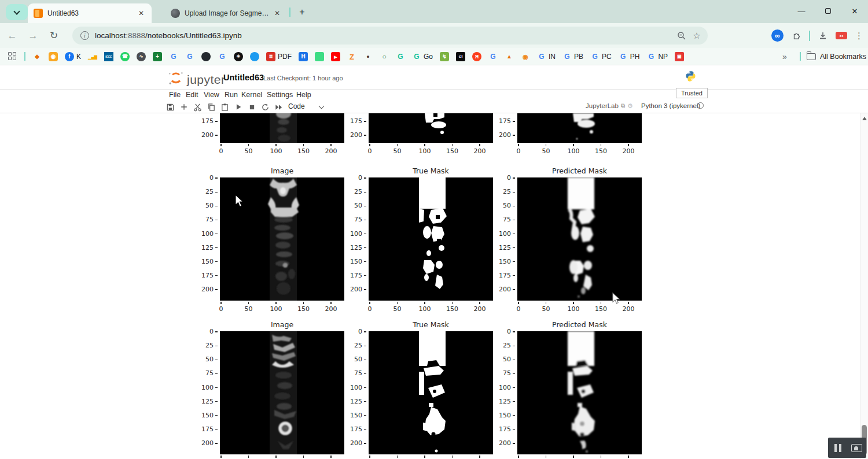  What do you see at coordinates (73, 57) in the screenshot?
I see `bookmark-facebook: fK` at bounding box center [73, 57].